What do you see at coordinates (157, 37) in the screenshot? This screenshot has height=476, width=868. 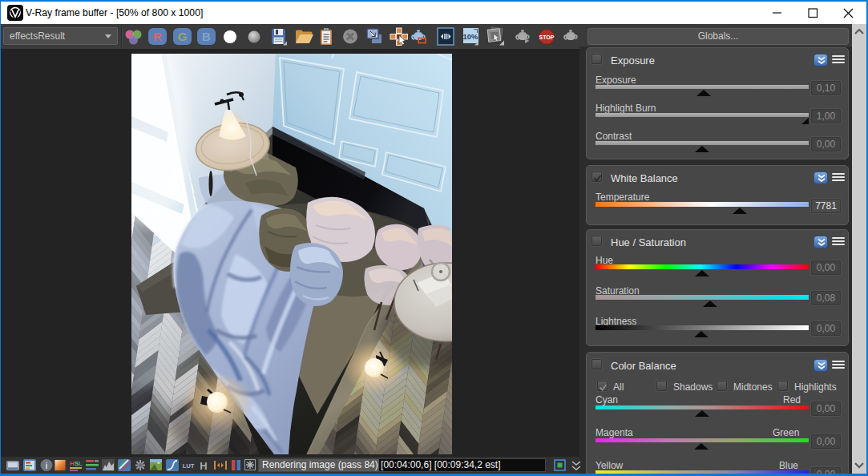 I see `svg-text: R` at bounding box center [157, 37].